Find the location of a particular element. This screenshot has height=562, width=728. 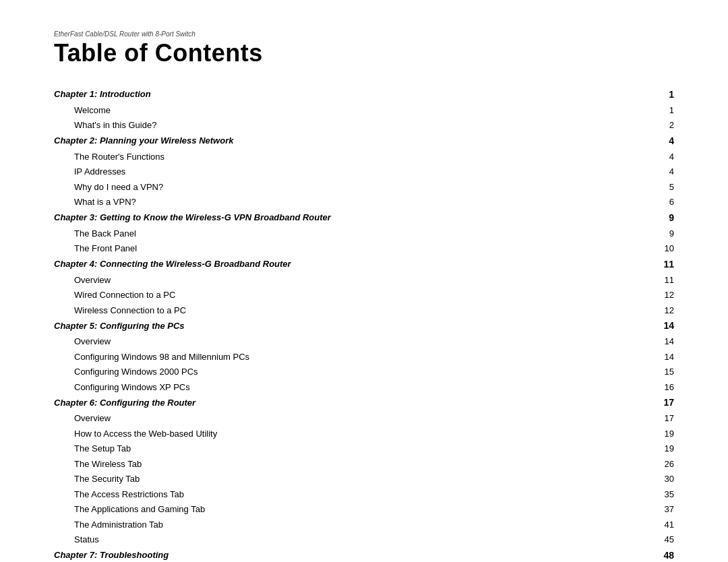

entry-label: The Administration Tab is located at coordinates (351, 524).